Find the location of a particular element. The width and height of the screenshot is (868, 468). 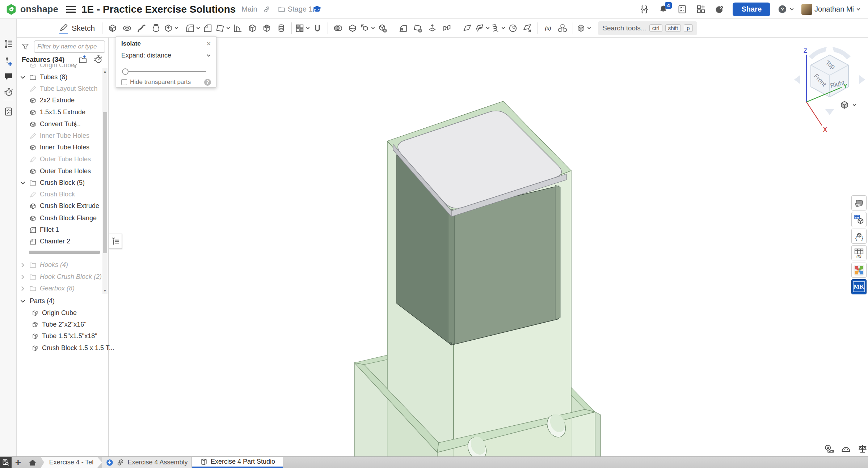

rib-tool is located at coordinates (238, 28).